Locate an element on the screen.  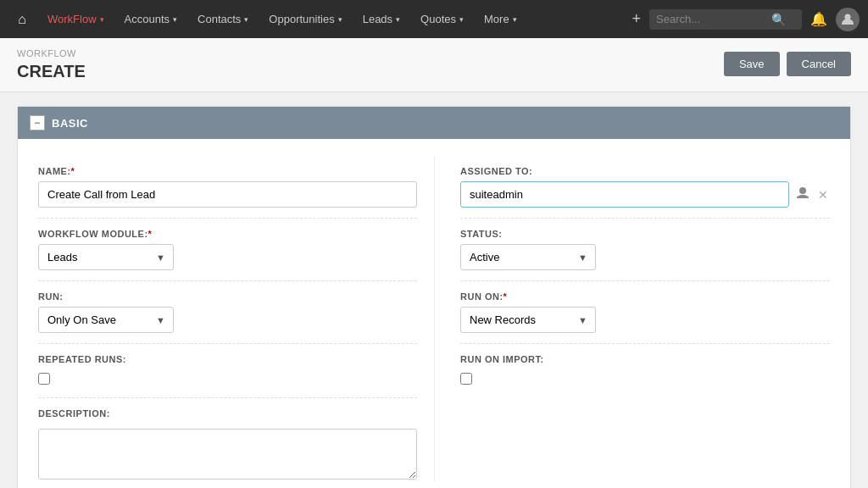
search-icon: 🔍 is located at coordinates (778, 19).